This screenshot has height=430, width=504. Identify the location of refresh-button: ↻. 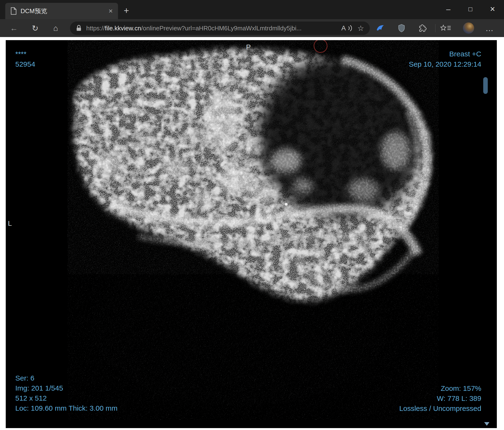
(35, 28).